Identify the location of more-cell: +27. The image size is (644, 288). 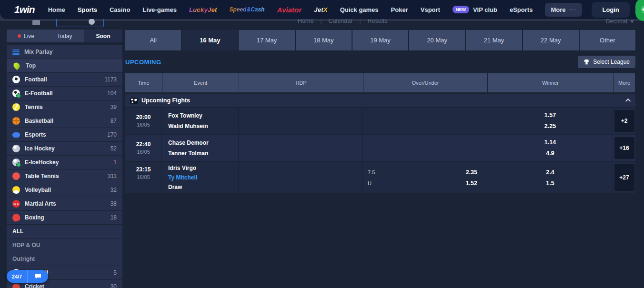
(624, 178).